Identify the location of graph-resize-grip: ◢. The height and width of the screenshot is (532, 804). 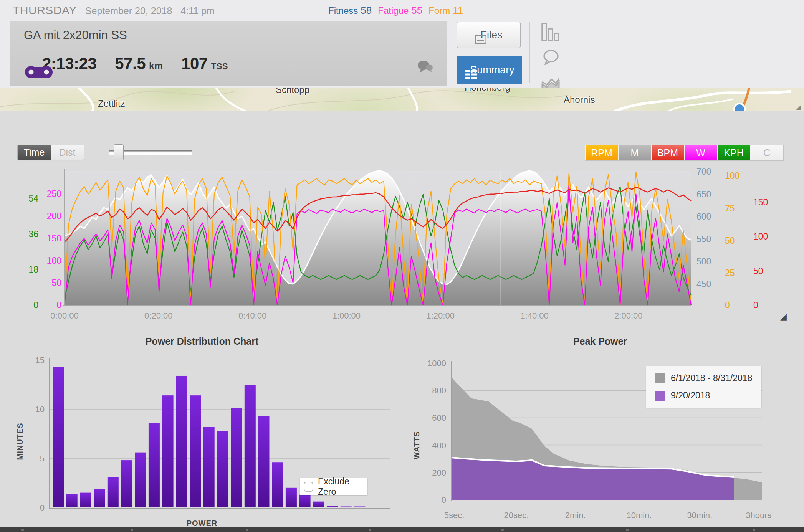
(783, 317).